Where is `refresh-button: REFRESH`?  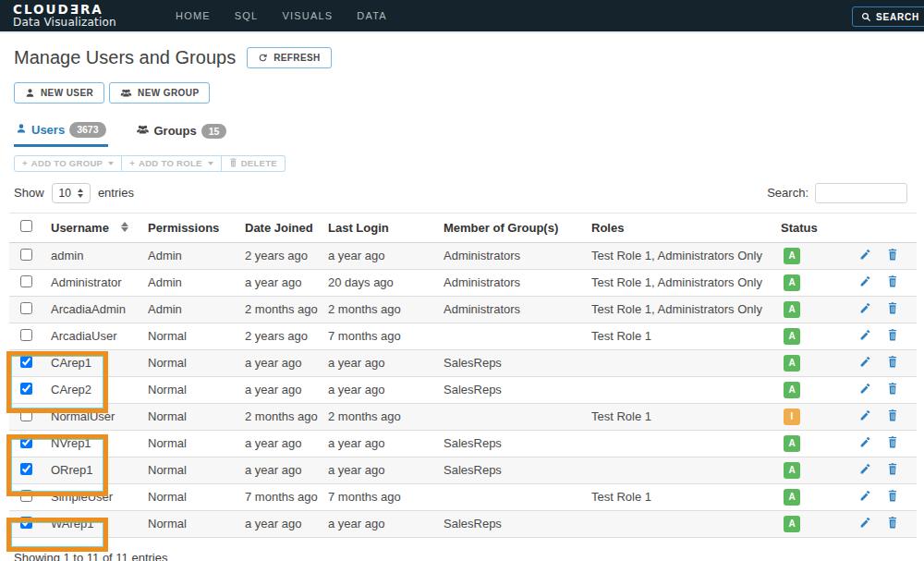
refresh-button: REFRESH is located at coordinates (289, 57).